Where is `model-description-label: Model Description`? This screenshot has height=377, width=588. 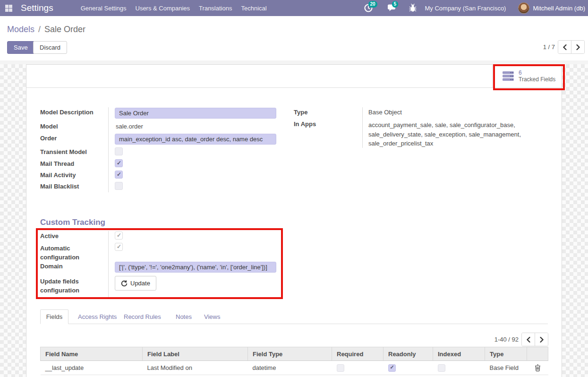 model-description-label: Model Description is located at coordinates (67, 112).